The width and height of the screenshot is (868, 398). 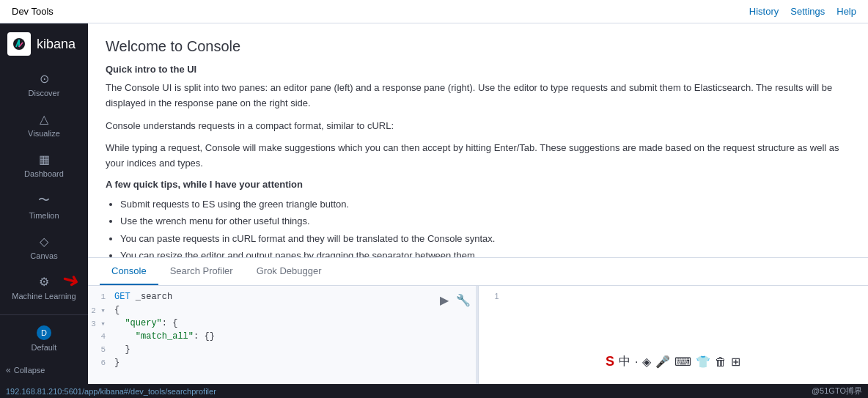 What do you see at coordinates (663, 362) in the screenshot?
I see `ime-mic-icon: 🎤` at bounding box center [663, 362].